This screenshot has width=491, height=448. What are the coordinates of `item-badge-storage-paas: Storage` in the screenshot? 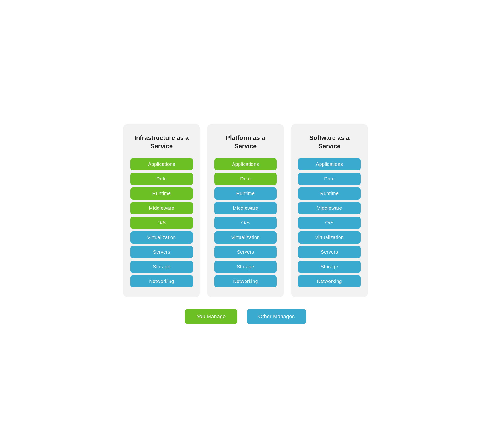 It's located at (246, 267).